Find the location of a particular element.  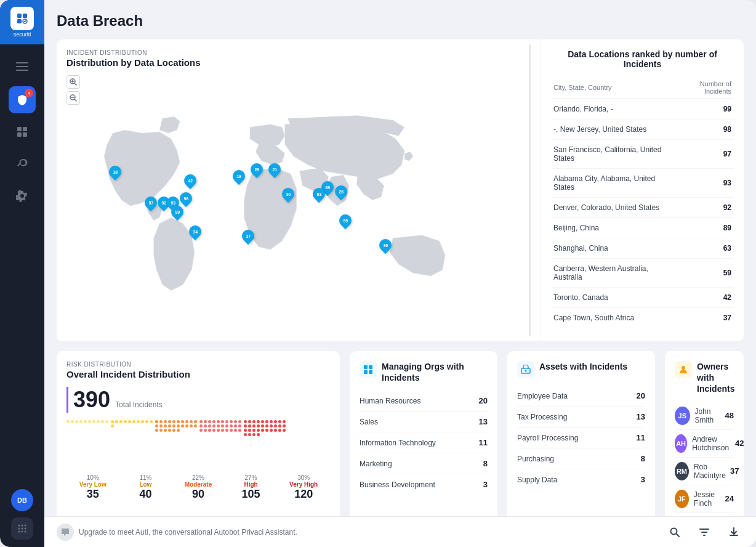

avatar: JF is located at coordinates (682, 499).